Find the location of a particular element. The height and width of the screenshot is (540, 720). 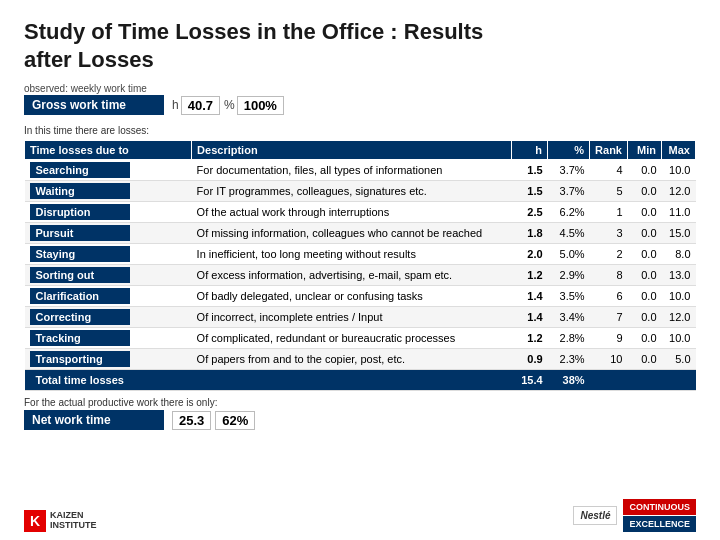

pct-header-gross: % is located at coordinates (230, 105).